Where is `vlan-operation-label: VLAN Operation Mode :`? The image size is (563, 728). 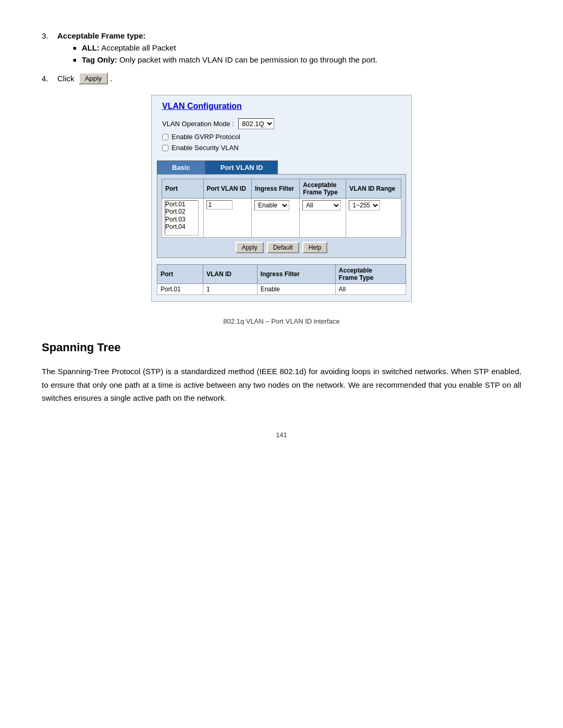
vlan-operation-label: VLAN Operation Mode : is located at coordinates (198, 124).